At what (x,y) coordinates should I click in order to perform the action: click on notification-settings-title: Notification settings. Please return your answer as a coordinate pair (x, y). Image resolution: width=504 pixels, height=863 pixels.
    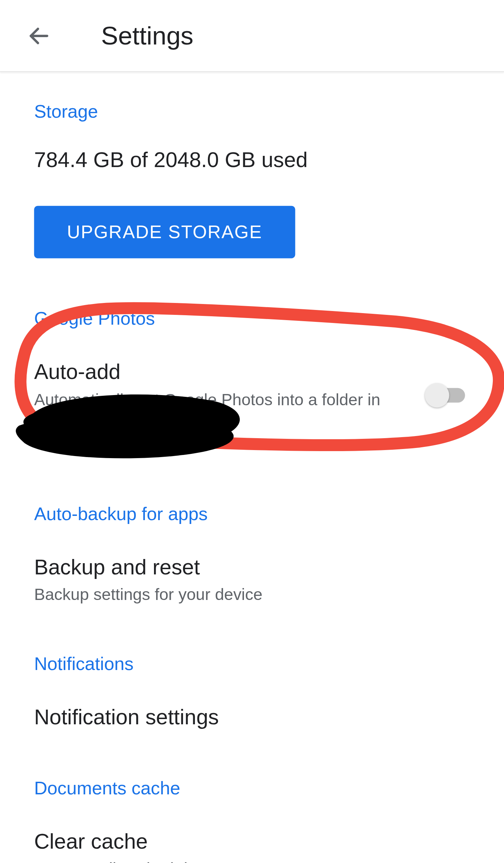
    Looking at the image, I should click on (252, 717).